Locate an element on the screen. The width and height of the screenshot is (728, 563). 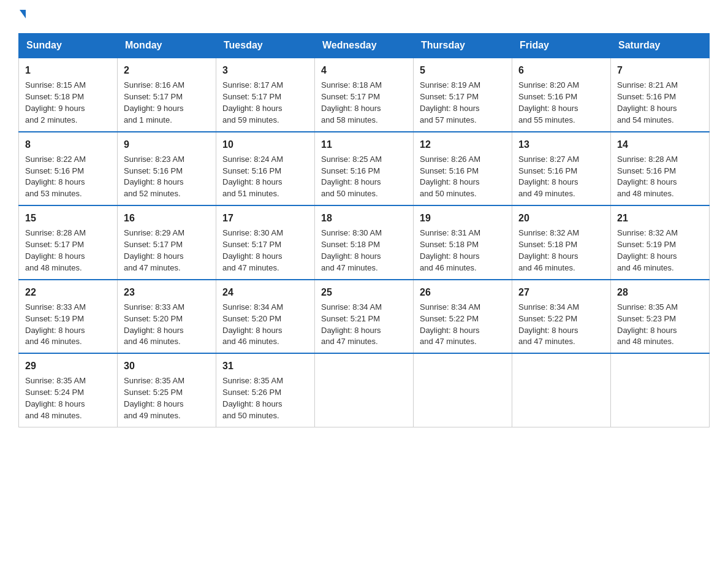
calendar-cell: 3Sunrise: 8:17 AMSunset: 5:17 PMDaylight… is located at coordinates (266, 94).